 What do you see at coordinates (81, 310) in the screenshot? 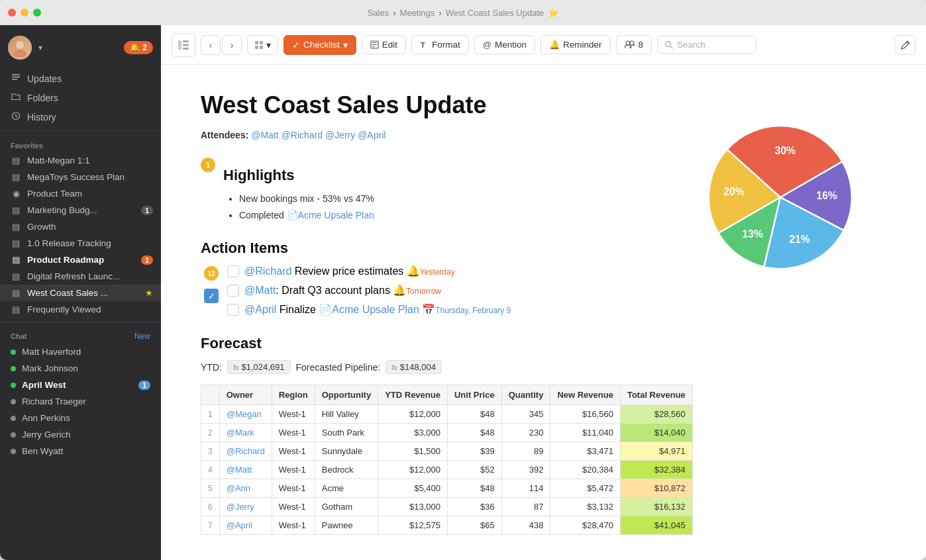
I see `sidebar-item-frequently-viewed: ▤ Frequently Viewed` at bounding box center [81, 310].